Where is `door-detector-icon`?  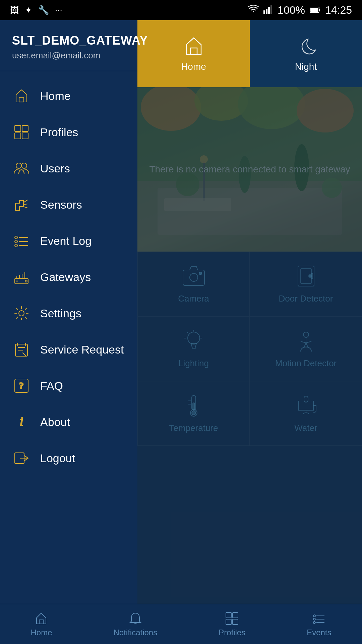 door-detector-icon is located at coordinates (306, 277).